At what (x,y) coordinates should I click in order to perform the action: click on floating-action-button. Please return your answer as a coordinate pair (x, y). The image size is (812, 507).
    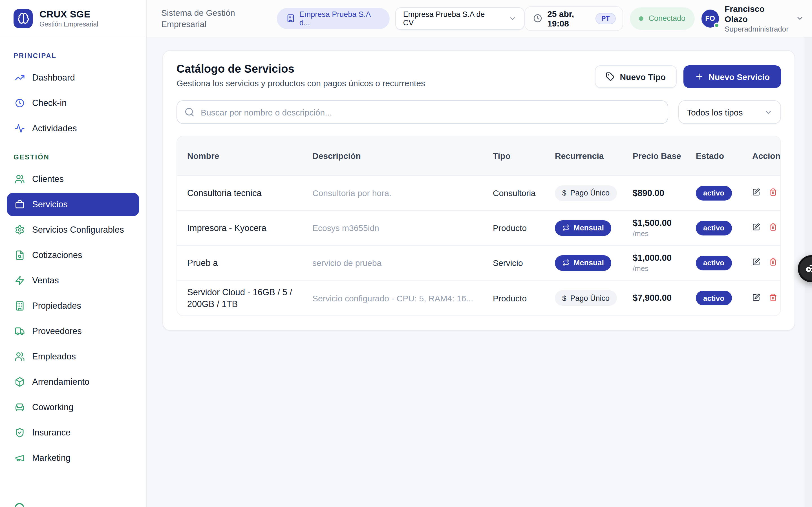
    Looking at the image, I should click on (805, 269).